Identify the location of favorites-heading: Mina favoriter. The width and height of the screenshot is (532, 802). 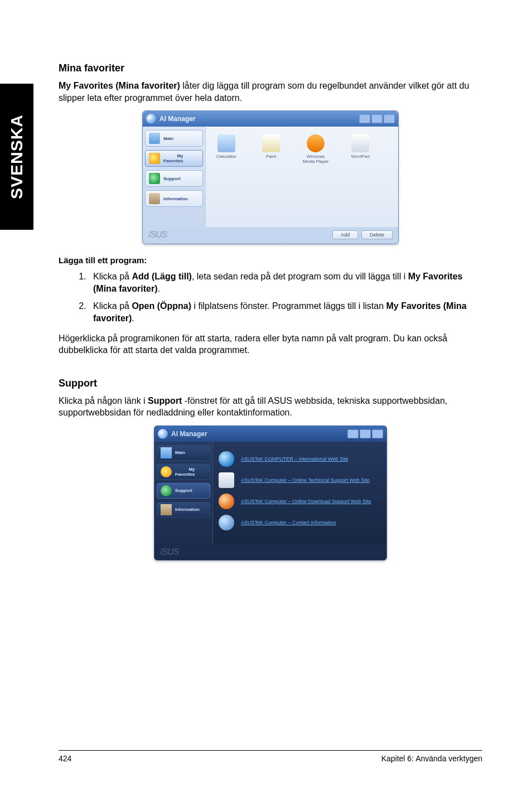
(270, 68).